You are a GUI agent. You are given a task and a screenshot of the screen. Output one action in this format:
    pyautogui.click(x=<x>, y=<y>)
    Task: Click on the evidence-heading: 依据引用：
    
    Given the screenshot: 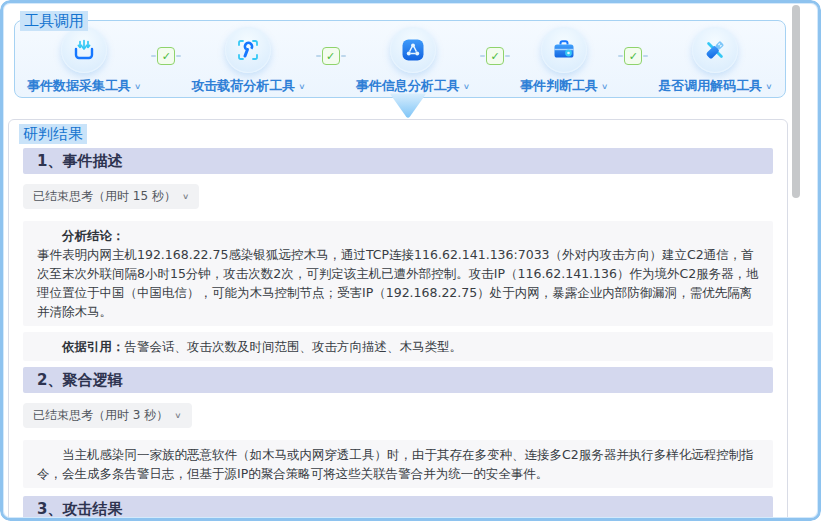 What is the action you would take?
    pyautogui.click(x=94, y=346)
    